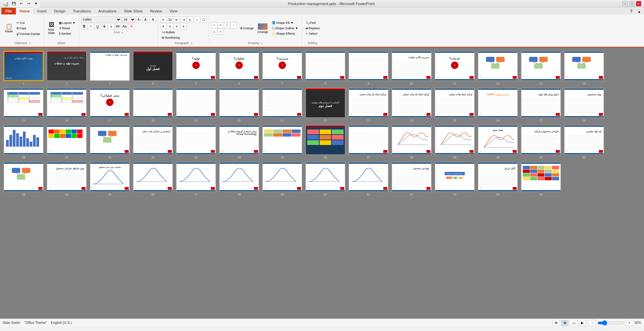 This screenshot has height=331, width=644. Describe the element at coordinates (227, 25) in the screenshot. I see `shape-line: ╱` at that location.